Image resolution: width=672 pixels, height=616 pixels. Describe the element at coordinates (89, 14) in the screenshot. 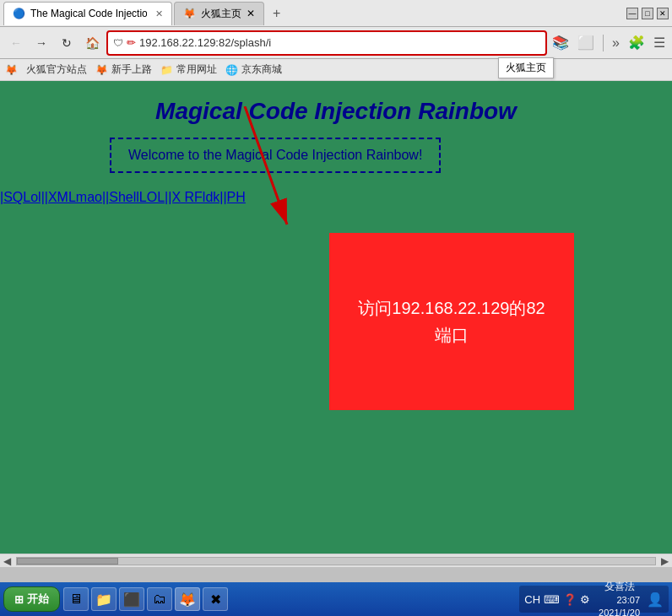

I see `tab1-label: The Magical Code Injection Ra` at that location.